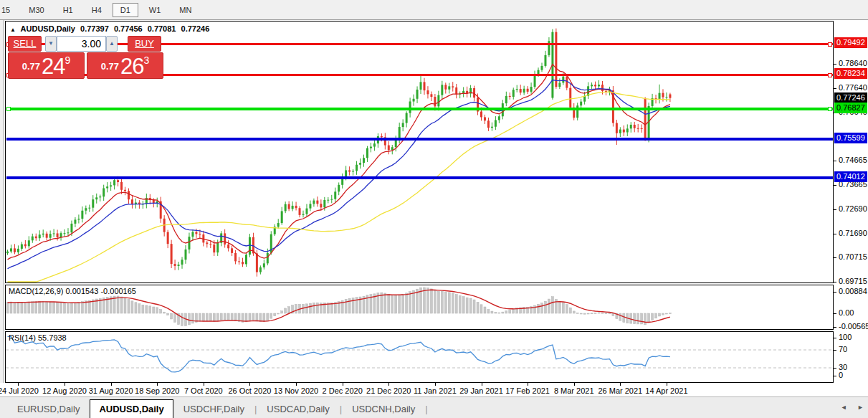  Describe the element at coordinates (846, 313) in the screenshot. I see `macd-tick-label: 0.00` at that location.